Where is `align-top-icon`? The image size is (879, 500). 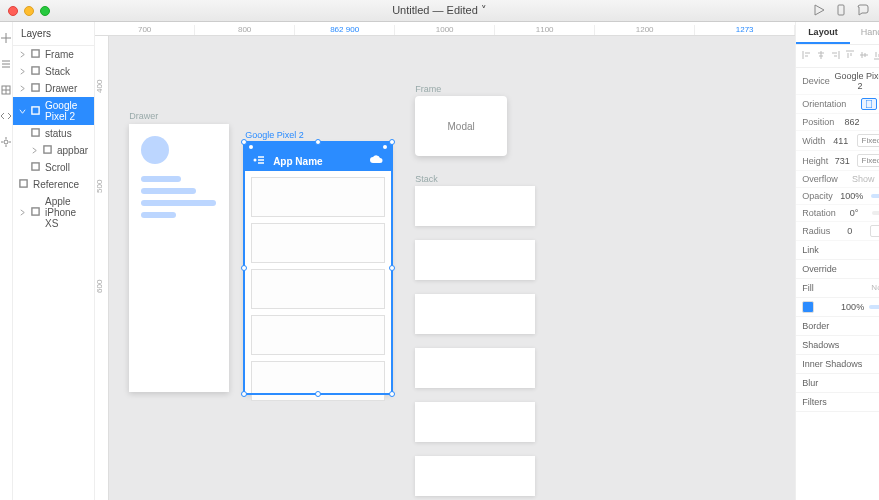 align-top-icon is located at coordinates (850, 56).